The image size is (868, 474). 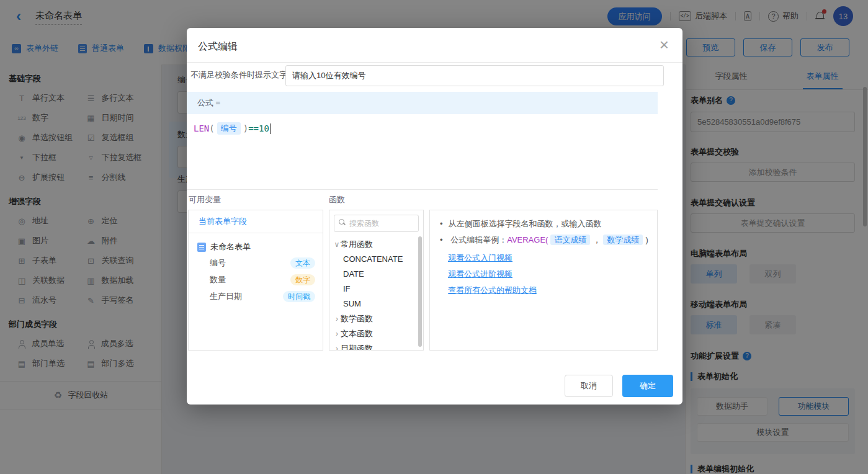 What do you see at coordinates (201, 128) in the screenshot?
I see `formula-function-token: LEN` at bounding box center [201, 128].